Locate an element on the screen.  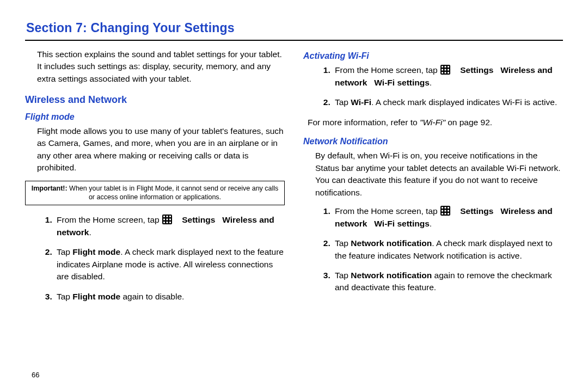
ref-text: For more information, refer to is located at coordinates (364, 122).